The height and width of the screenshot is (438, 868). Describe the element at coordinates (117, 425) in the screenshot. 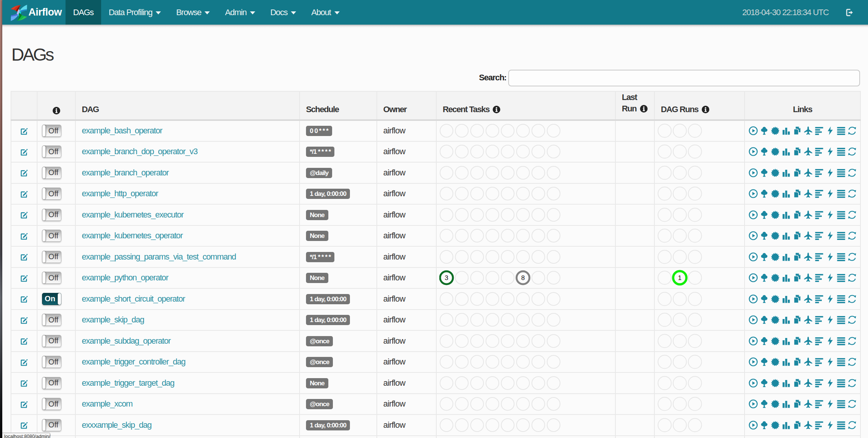

I see `dag-link: exxxample_skip_dag` at that location.